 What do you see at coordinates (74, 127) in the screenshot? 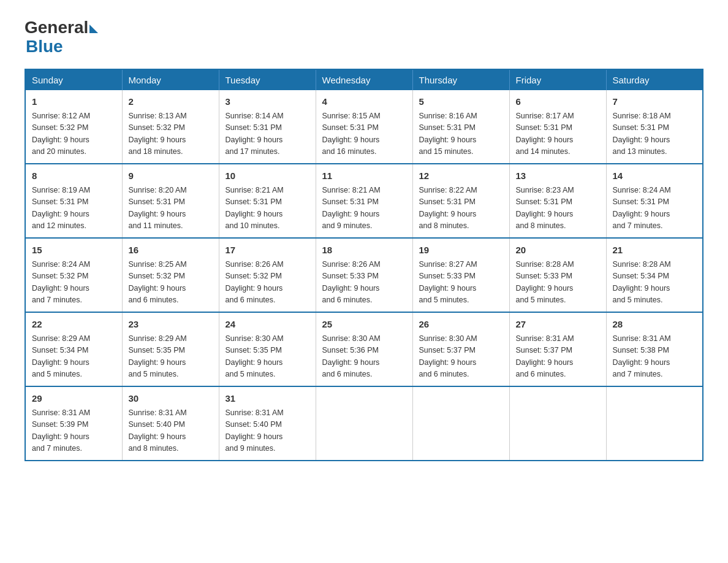
I see `calendar-day-cell: 1Sunrise: 8:12 AMSunset: 5:32 PMDaylight…` at bounding box center [74, 127].